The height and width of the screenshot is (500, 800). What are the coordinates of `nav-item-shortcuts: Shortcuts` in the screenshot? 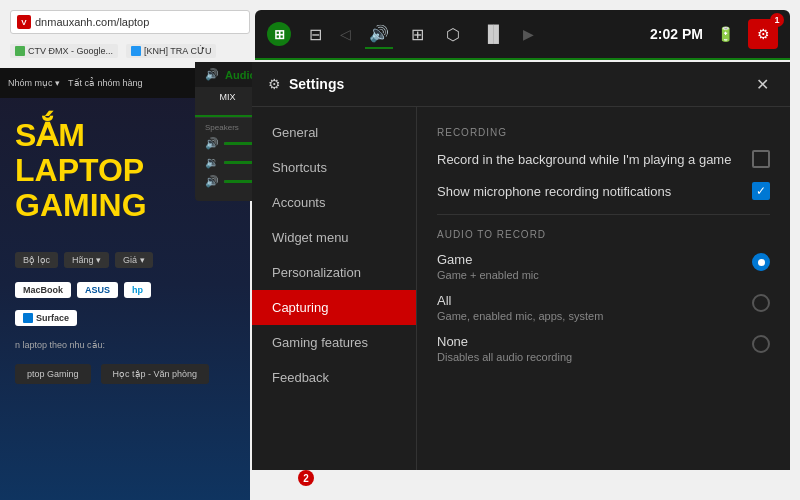 It's located at (334, 168).